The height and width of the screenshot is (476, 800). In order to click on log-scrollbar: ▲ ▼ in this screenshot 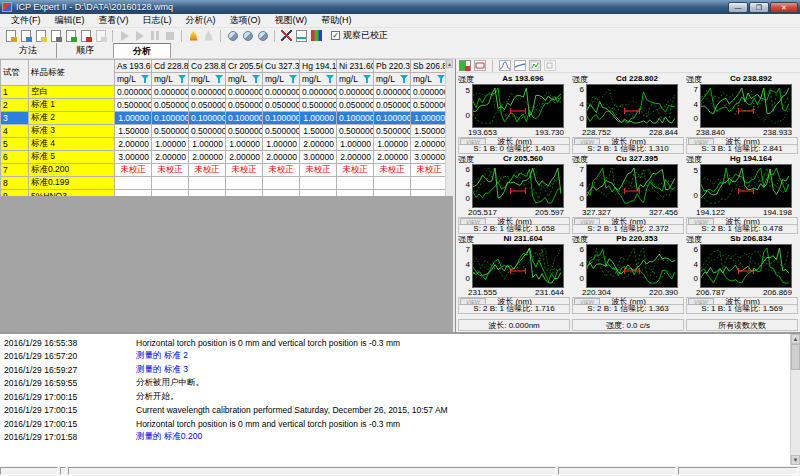, I will do `click(795, 400)`.